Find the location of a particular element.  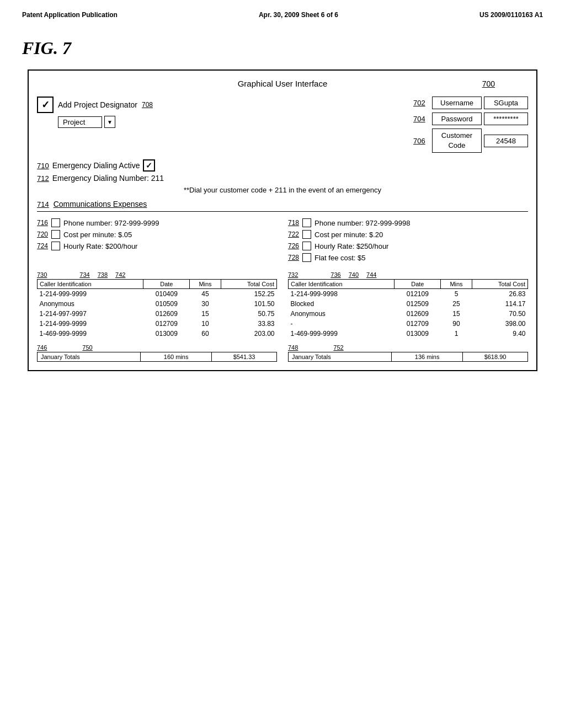

cost-cell: 50.75 is located at coordinates (248, 314).